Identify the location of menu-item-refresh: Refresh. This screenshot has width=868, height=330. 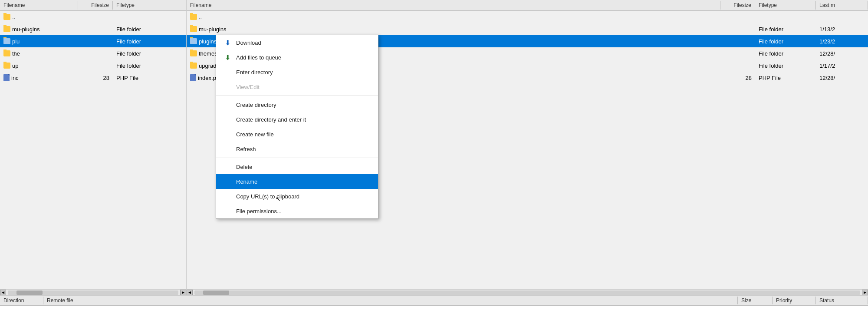
(297, 149).